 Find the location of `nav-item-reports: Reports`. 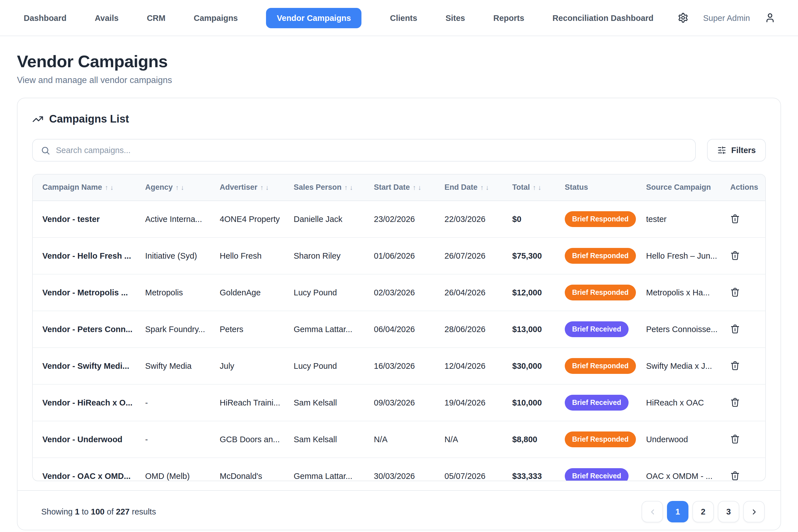

nav-item-reports: Reports is located at coordinates (509, 18).